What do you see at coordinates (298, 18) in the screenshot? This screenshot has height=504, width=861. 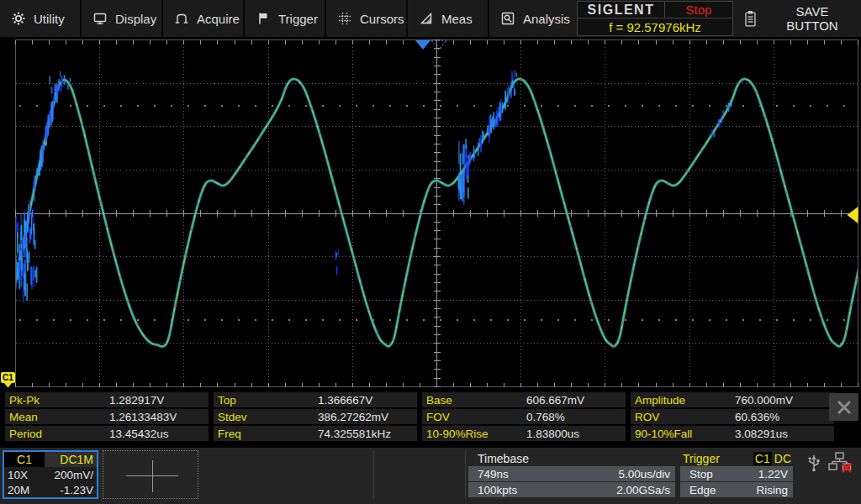 I see `menu-item-label: Trigger` at bounding box center [298, 18].